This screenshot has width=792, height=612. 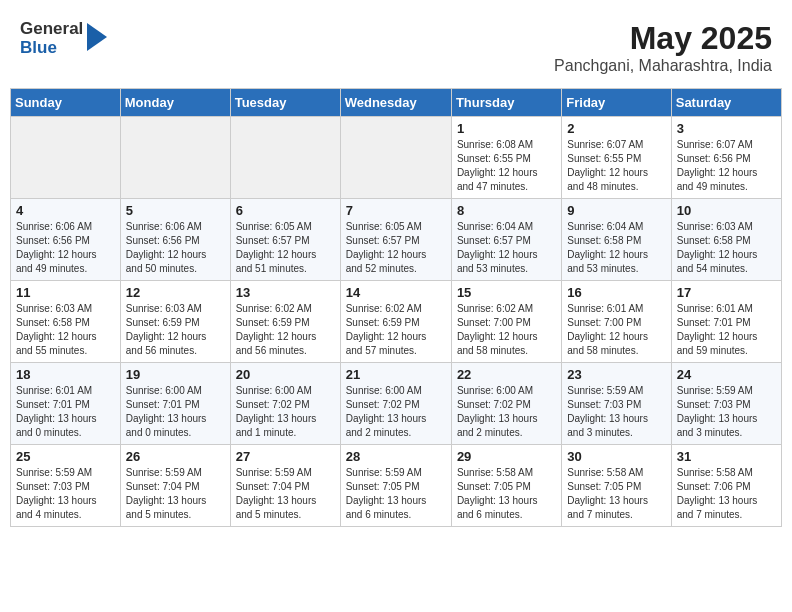 What do you see at coordinates (97, 39) in the screenshot?
I see `logo-arrow-icon` at bounding box center [97, 39].